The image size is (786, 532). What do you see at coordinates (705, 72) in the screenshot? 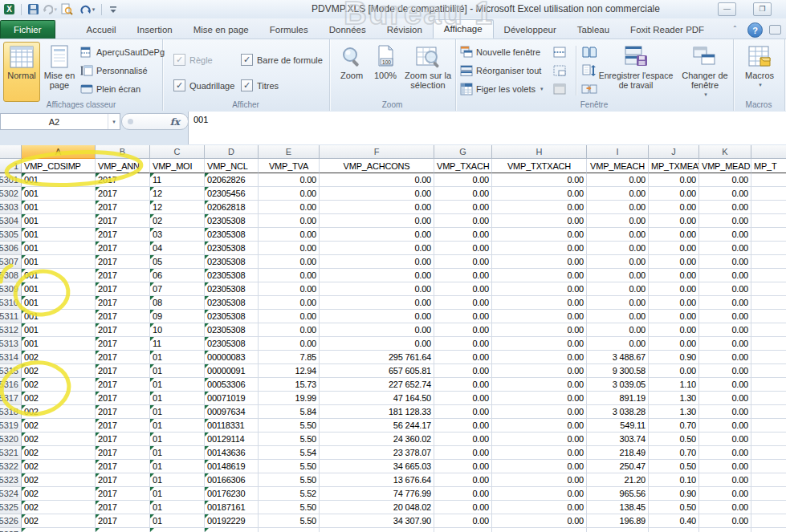
I see `switch-windows-button: Changer de fenêtre ▾` at bounding box center [705, 72].